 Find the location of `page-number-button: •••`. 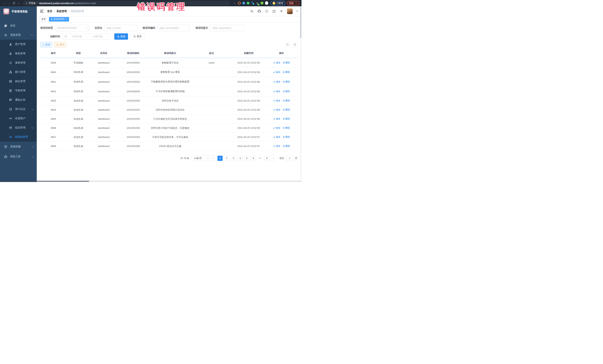

page-number-button: ••• is located at coordinates (260, 158).